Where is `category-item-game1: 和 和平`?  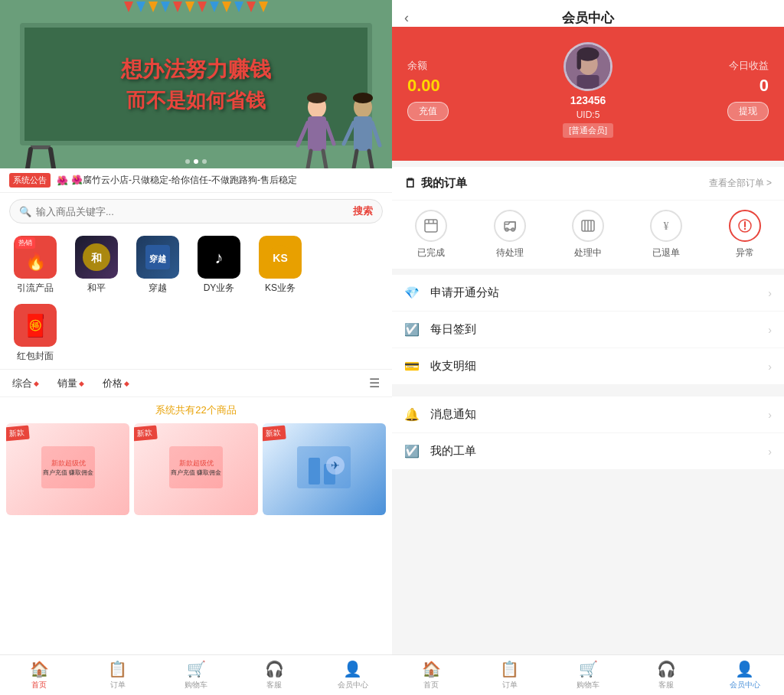 category-item-game1: 和 和平 is located at coordinates (96, 265).